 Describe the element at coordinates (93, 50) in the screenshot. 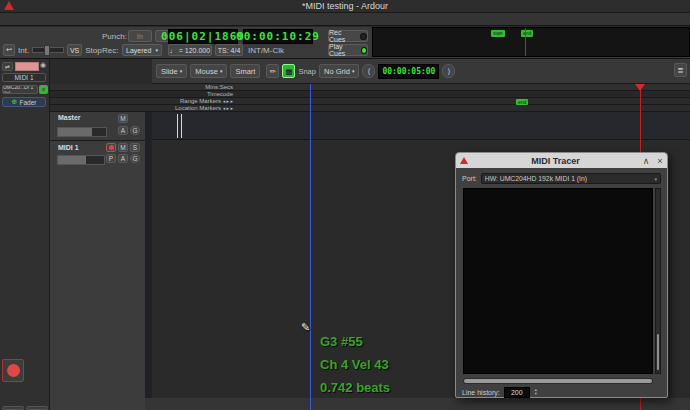

I see `shuttle-stop-label: Stop` at that location.